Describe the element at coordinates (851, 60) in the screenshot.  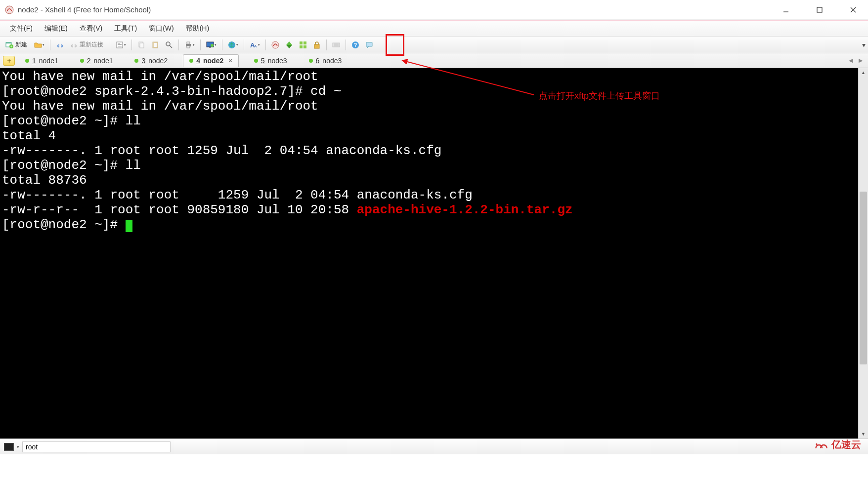
I see `tab-scroll-left-button: ◀` at that location.